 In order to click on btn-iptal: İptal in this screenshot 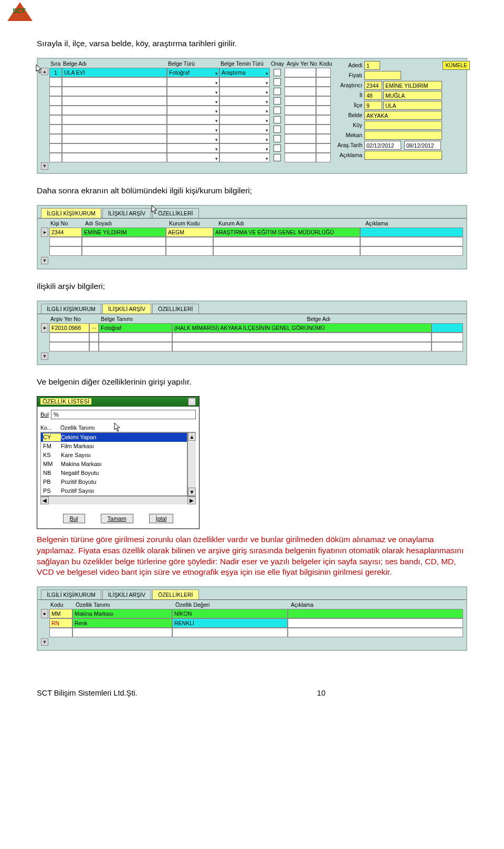, I will do `click(162, 519)`.